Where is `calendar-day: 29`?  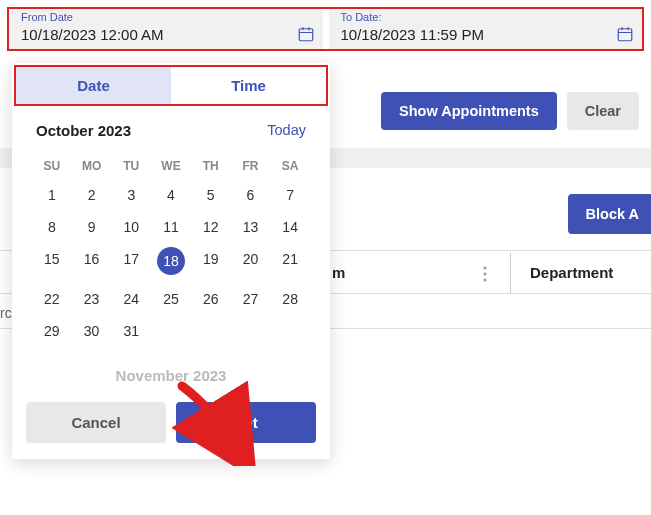
calendar-day: 29 is located at coordinates (52, 331).